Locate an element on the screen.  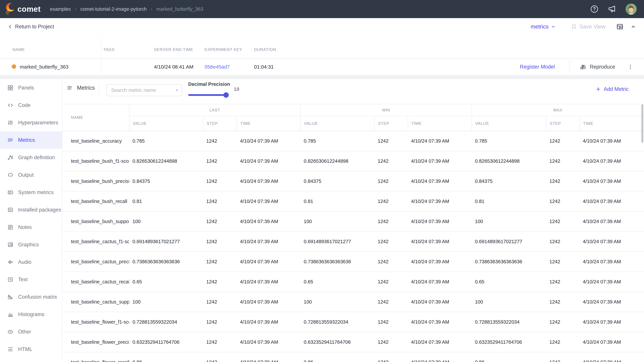
subheader-min-value: VALUE is located at coordinates (337, 123).